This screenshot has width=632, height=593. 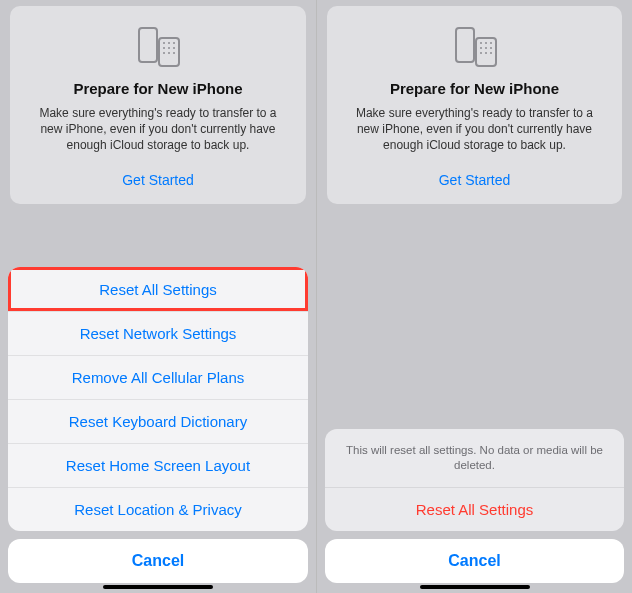 What do you see at coordinates (158, 289) in the screenshot?
I see `reset-all-settings-option: Reset All Settings` at bounding box center [158, 289].